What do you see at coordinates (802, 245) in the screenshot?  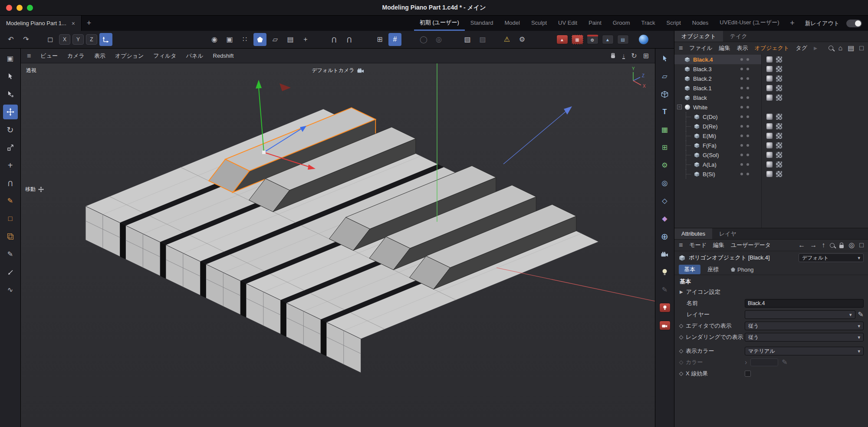 I see `back-icon: ←` at bounding box center [802, 245].